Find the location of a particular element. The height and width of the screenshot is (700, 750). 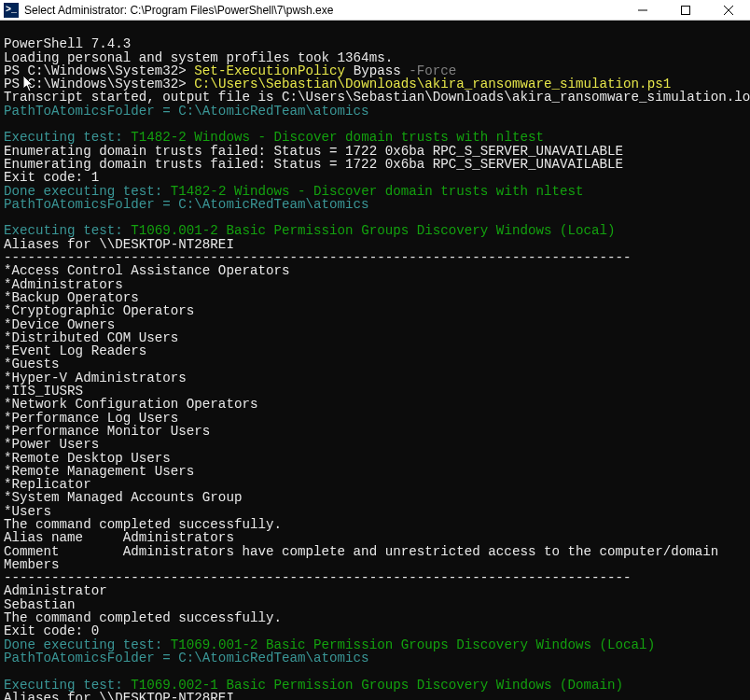

mouse-cursor-icon is located at coordinates (12, 69).